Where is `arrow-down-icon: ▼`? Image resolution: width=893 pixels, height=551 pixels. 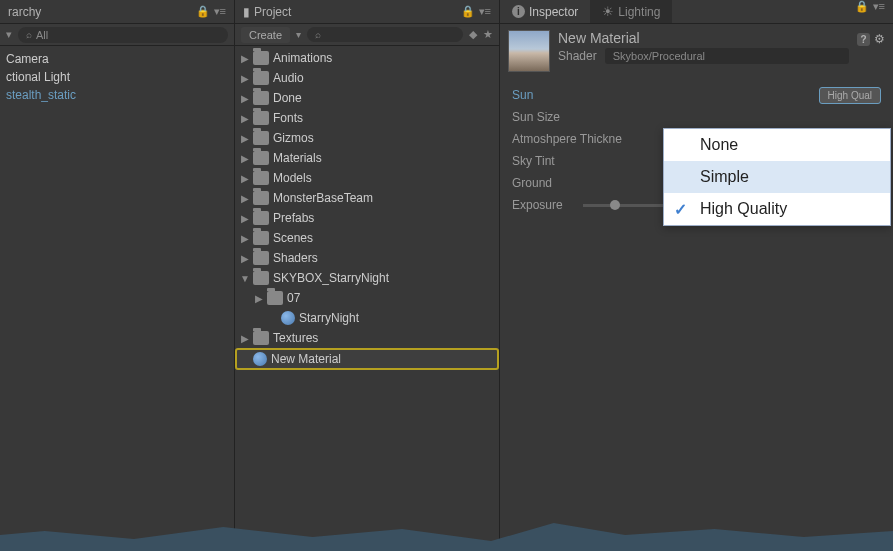
arrow-down-icon: ▼ is located at coordinates (245, 278).